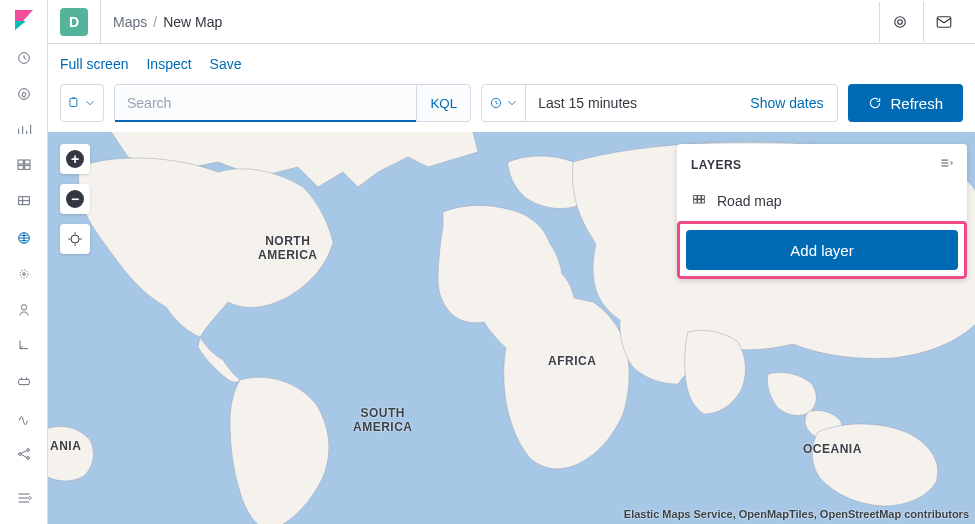 This screenshot has width=975, height=524. Describe the element at coordinates (94, 64) in the screenshot. I see `full-screen-link: Full screen` at that location.